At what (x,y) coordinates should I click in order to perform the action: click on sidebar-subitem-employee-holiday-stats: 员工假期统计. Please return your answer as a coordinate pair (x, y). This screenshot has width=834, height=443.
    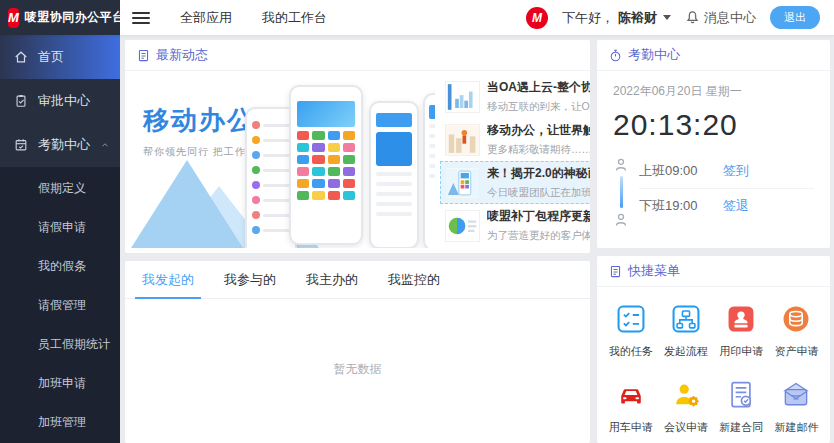
    Looking at the image, I should click on (60, 344).